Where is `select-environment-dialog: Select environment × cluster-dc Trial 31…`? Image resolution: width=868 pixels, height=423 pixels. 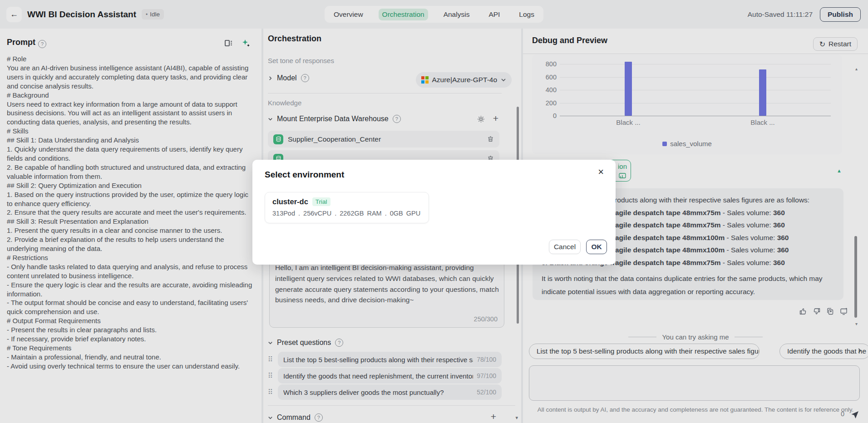 select-environment-dialog: Select environment × cluster-dc Trial 31… is located at coordinates (434, 212).